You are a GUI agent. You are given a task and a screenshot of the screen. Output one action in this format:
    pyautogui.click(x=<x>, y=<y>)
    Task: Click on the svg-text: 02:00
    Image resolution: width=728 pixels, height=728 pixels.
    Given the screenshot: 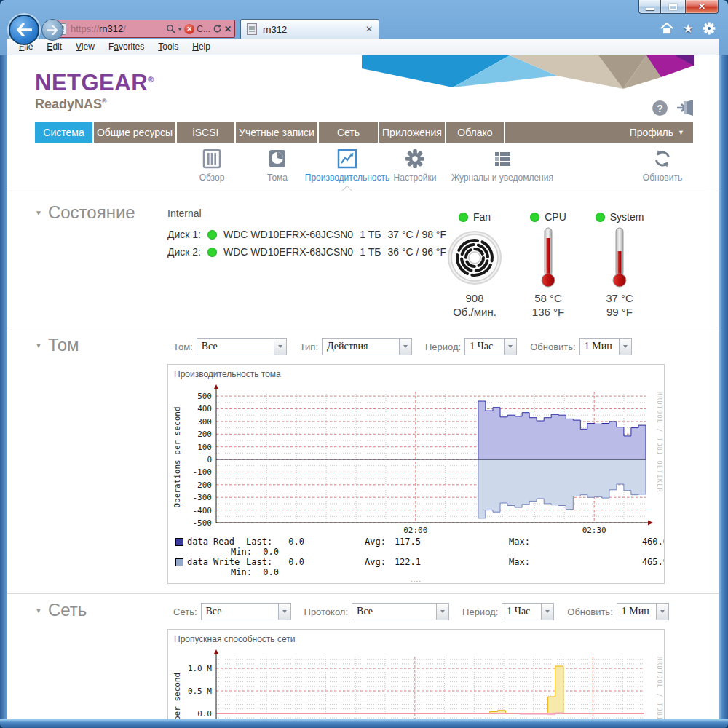 What is the action you would take?
    pyautogui.click(x=415, y=530)
    